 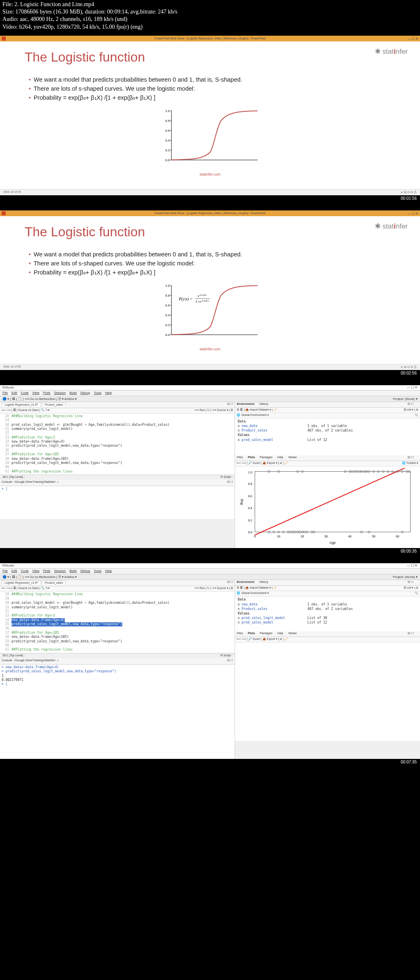 I want to click on editor-status: 30:1 (Top Level) :R Script :, so click(x=117, y=477).